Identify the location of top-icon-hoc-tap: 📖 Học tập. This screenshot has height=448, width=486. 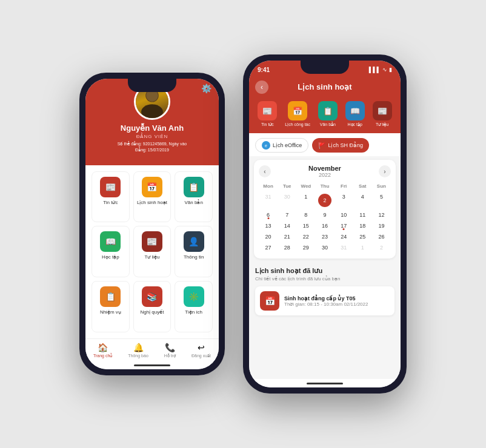
(355, 114).